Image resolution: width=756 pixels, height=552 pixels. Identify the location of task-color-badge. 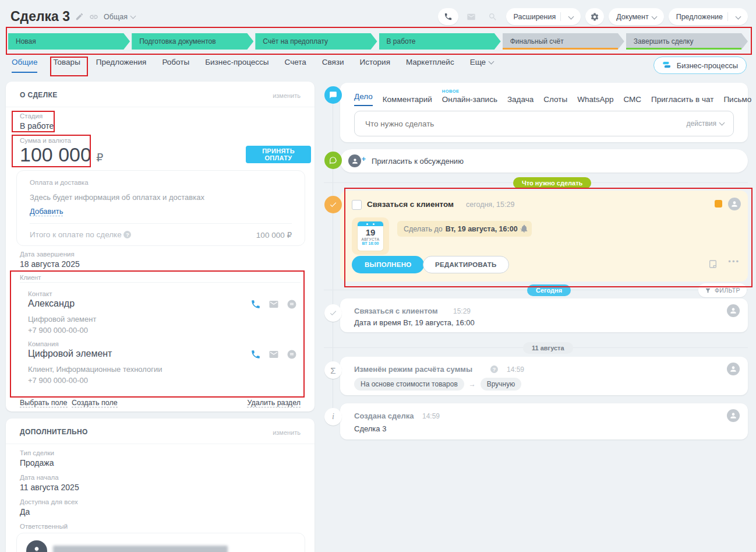
(719, 204).